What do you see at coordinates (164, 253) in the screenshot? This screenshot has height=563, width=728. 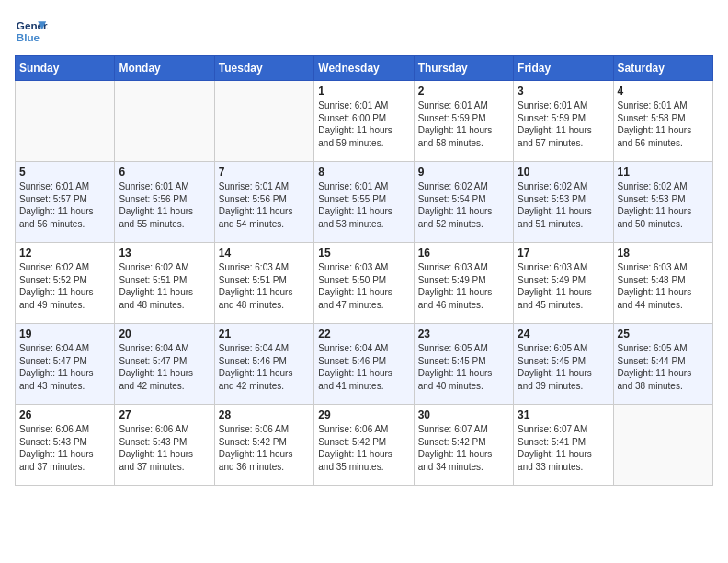 I see `day-number: 13` at bounding box center [164, 253].